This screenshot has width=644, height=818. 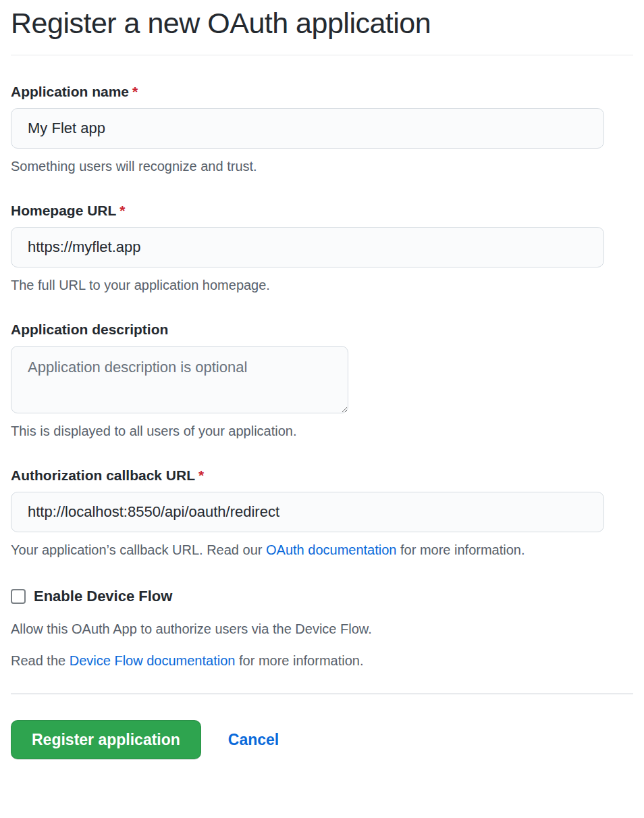 I want to click on application-description-group: Application description This is displaye…, so click(x=322, y=380).